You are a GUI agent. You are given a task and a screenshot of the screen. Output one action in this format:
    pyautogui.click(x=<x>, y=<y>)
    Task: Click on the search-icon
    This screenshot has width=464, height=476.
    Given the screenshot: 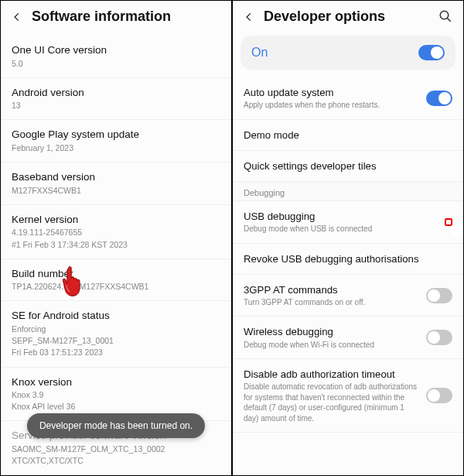 What is the action you would take?
    pyautogui.click(x=446, y=17)
    